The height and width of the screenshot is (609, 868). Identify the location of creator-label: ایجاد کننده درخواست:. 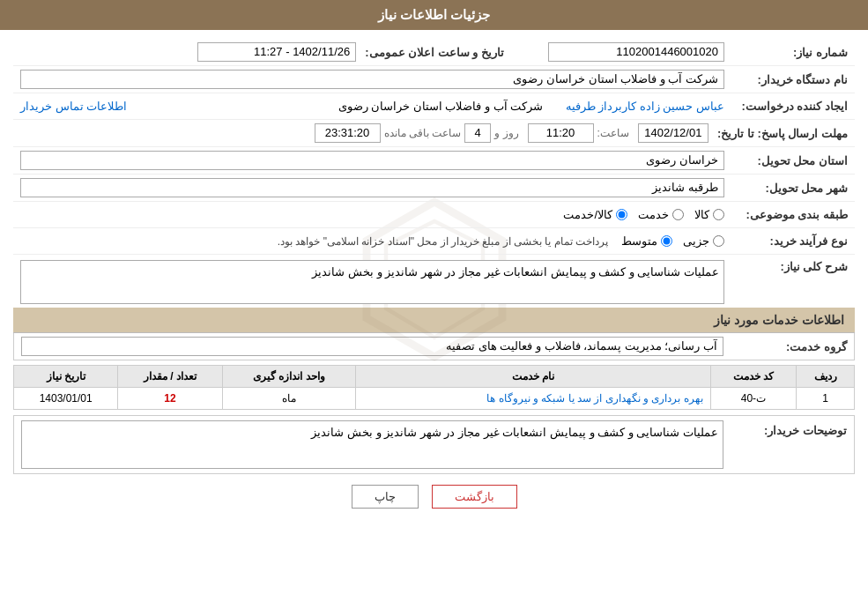
(786, 106).